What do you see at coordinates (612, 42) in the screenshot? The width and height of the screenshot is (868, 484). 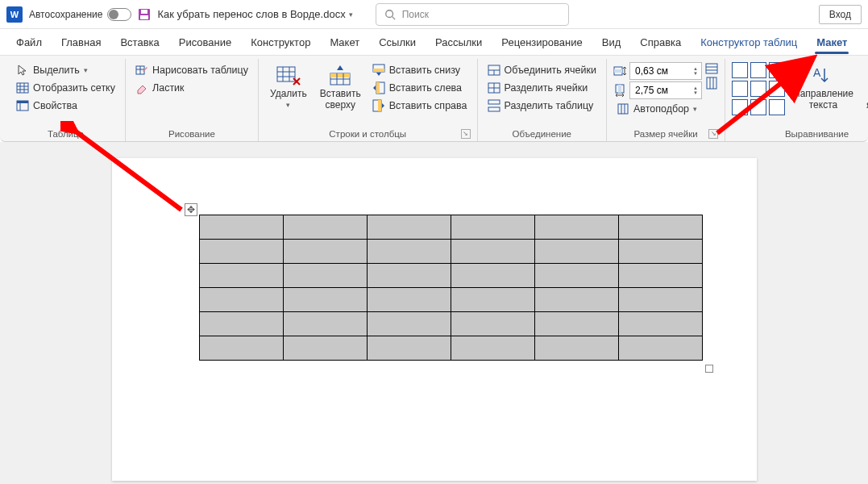 I see `tab-view: Вид` at bounding box center [612, 42].